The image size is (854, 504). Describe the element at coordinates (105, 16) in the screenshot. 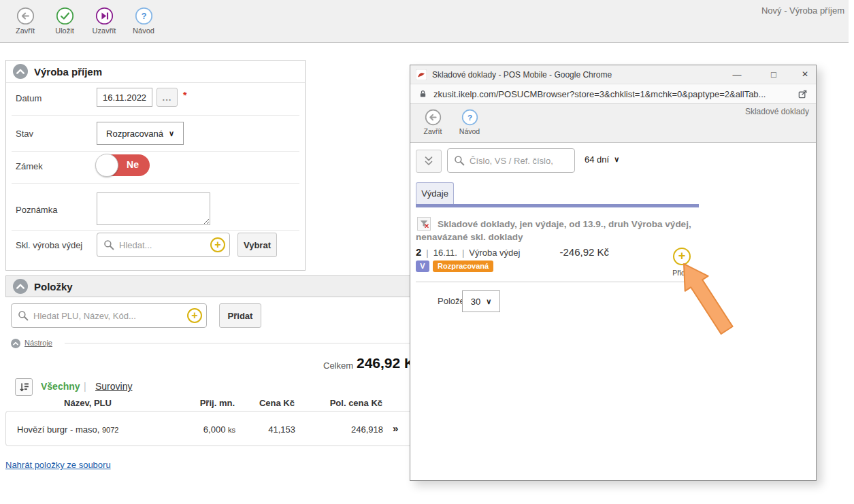

I see `skip-end-icon` at that location.